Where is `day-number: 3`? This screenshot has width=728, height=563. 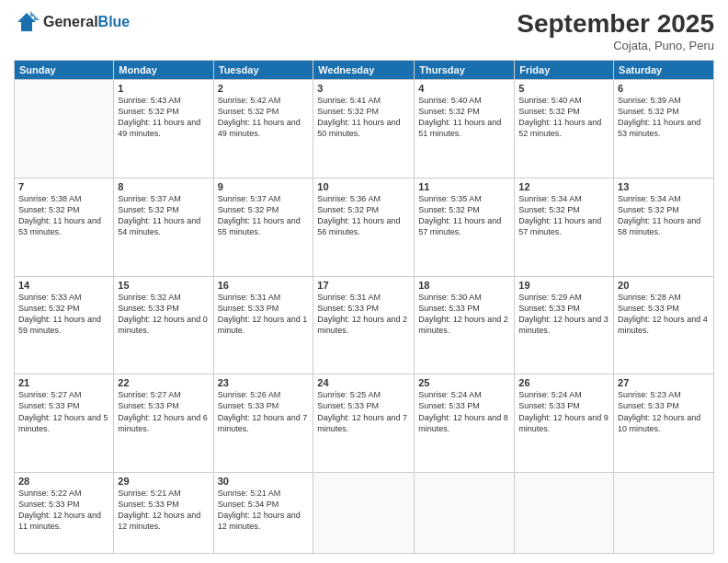 day-number: 3 is located at coordinates (364, 88).